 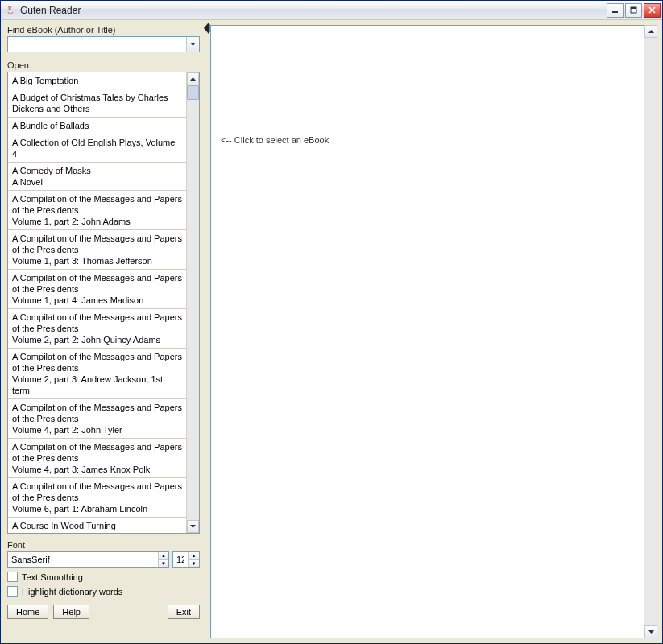 What do you see at coordinates (13, 576) in the screenshot?
I see `smoothing-checkbox` at bounding box center [13, 576].